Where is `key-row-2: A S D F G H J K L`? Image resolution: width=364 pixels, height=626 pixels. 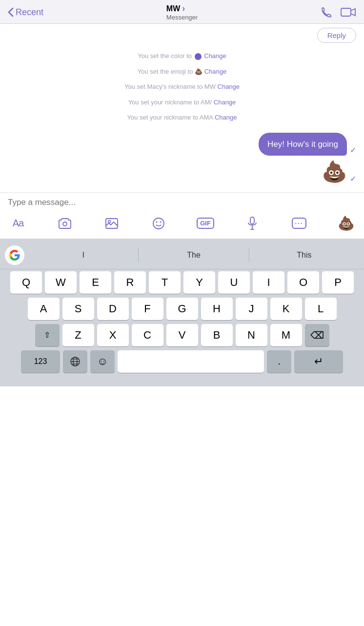 key-row-2: A S D F G H J K L is located at coordinates (182, 309).